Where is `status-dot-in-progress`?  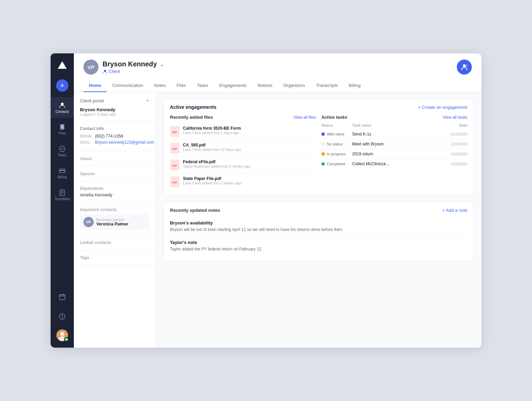 status-dot-in-progress is located at coordinates (323, 154).